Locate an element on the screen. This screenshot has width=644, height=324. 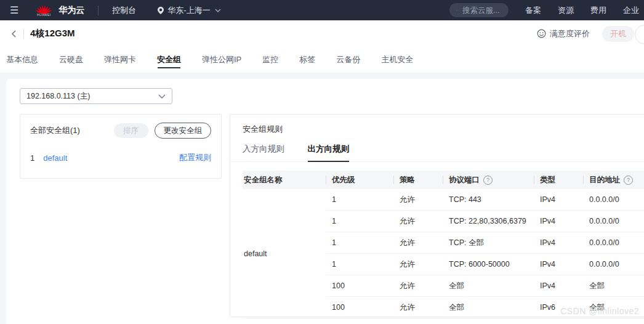
nav-divider is located at coordinates (99, 10).